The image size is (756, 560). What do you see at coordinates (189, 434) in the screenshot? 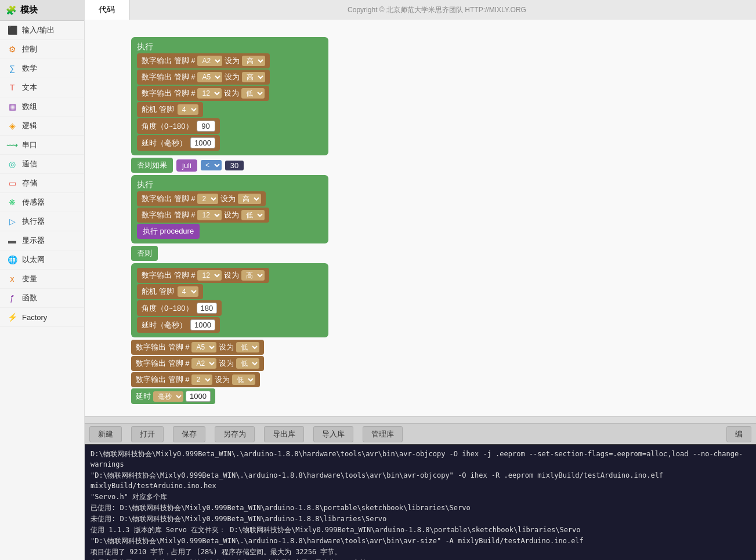
I see `save-button: 保存` at bounding box center [189, 434].